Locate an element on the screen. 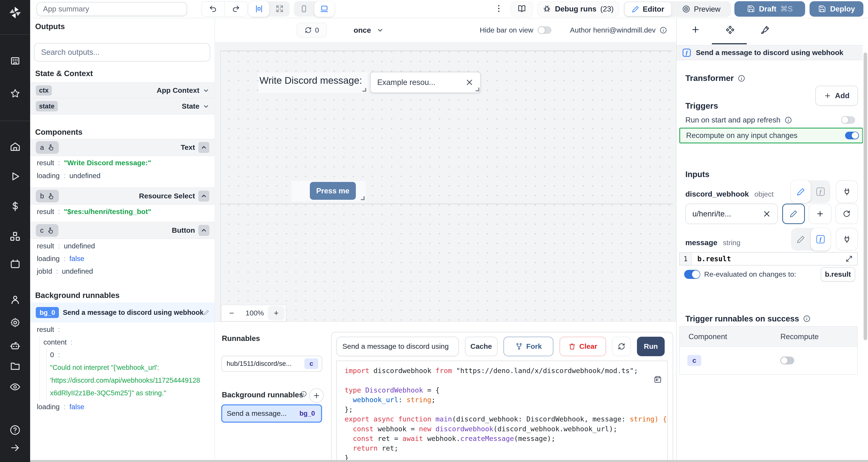  kv-row: result:"$res:u/henri/testing_bot" is located at coordinates (122, 211).